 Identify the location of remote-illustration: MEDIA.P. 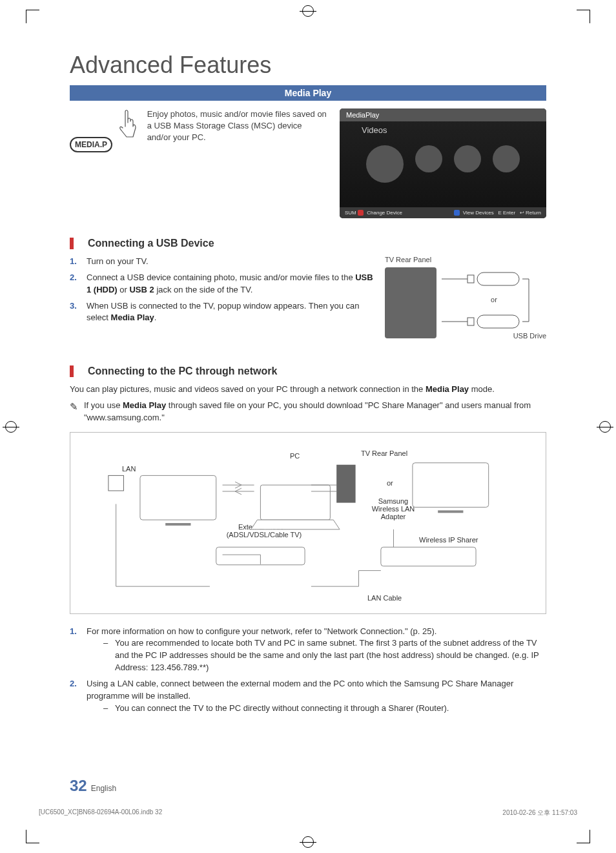
(105, 163).